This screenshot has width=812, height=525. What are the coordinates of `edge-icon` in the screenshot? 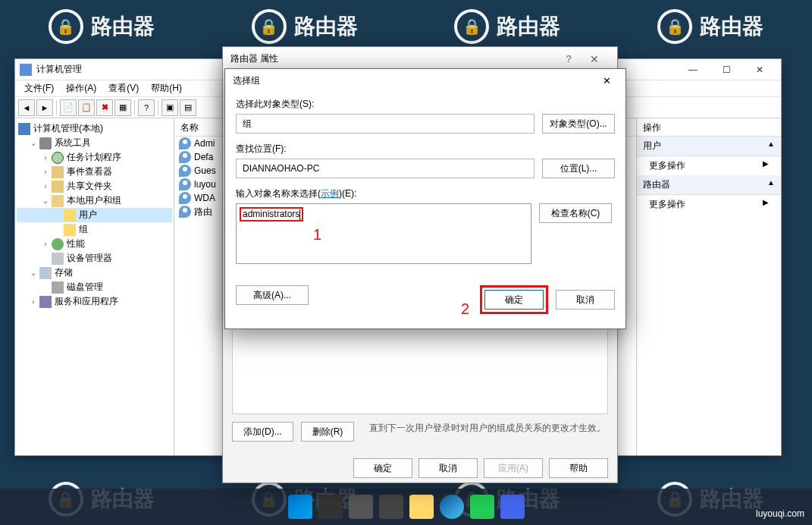 It's located at (452, 507).